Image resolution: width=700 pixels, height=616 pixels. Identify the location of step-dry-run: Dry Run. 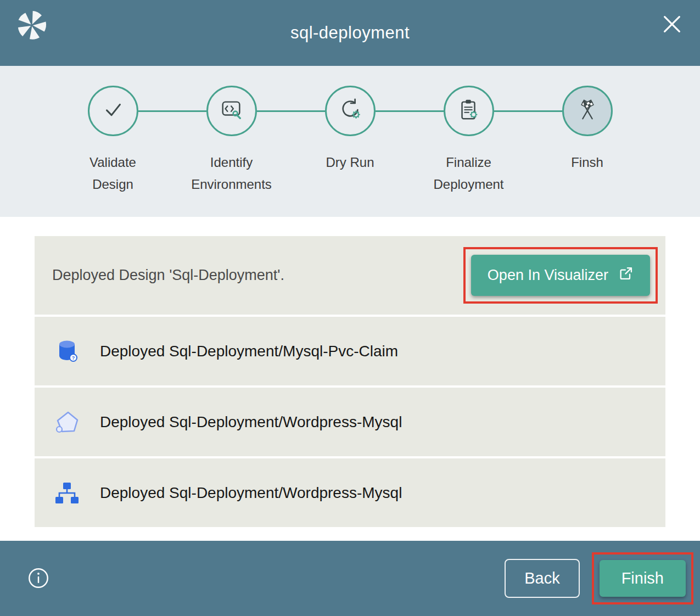
(350, 141).